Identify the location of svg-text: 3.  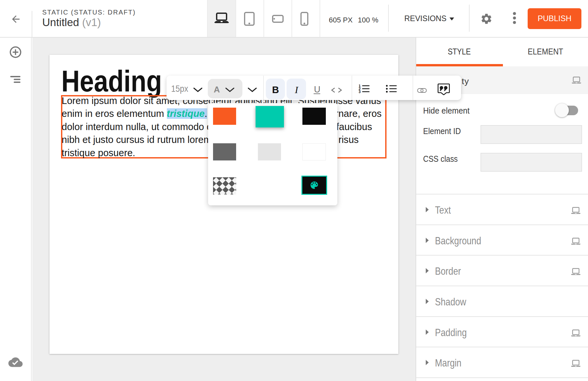
(360, 92).